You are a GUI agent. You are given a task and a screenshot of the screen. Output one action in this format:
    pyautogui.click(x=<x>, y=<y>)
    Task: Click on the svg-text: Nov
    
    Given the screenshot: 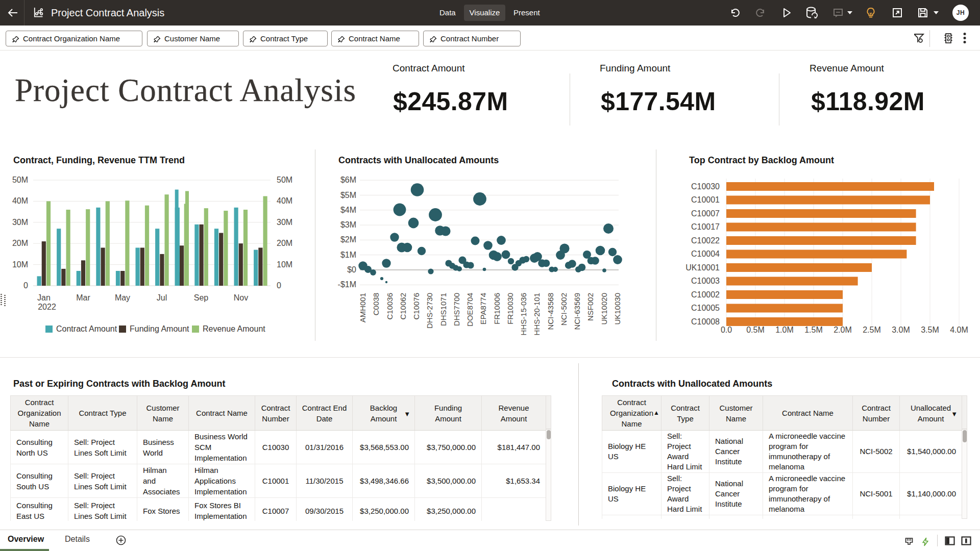 What is the action you would take?
    pyautogui.click(x=241, y=298)
    